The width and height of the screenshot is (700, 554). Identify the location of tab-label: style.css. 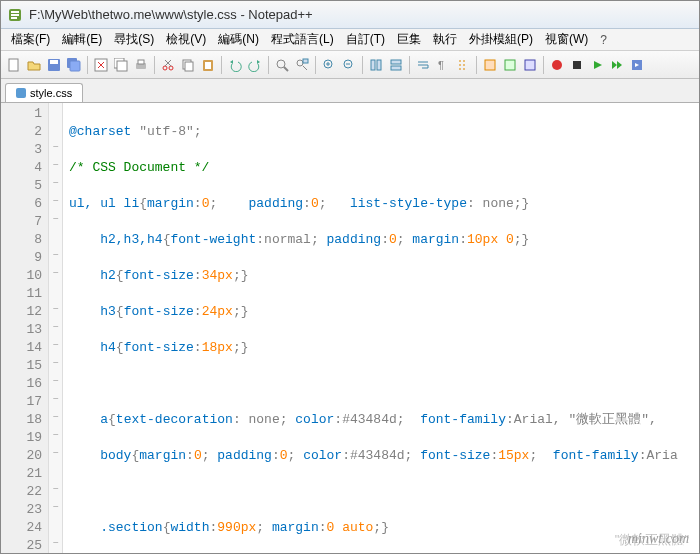
(51, 93).